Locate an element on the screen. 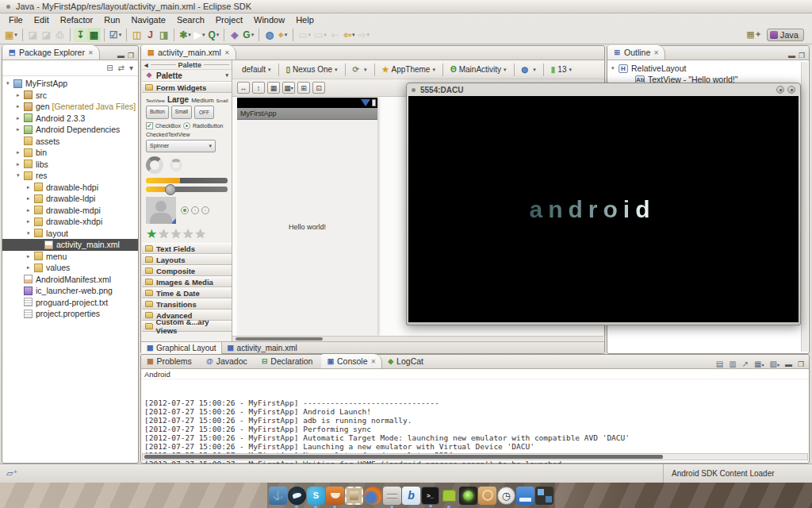 Image resolution: width=812 pixels, height=508 pixels. canvas-horizontal-scrollbar is located at coordinates (418, 338).